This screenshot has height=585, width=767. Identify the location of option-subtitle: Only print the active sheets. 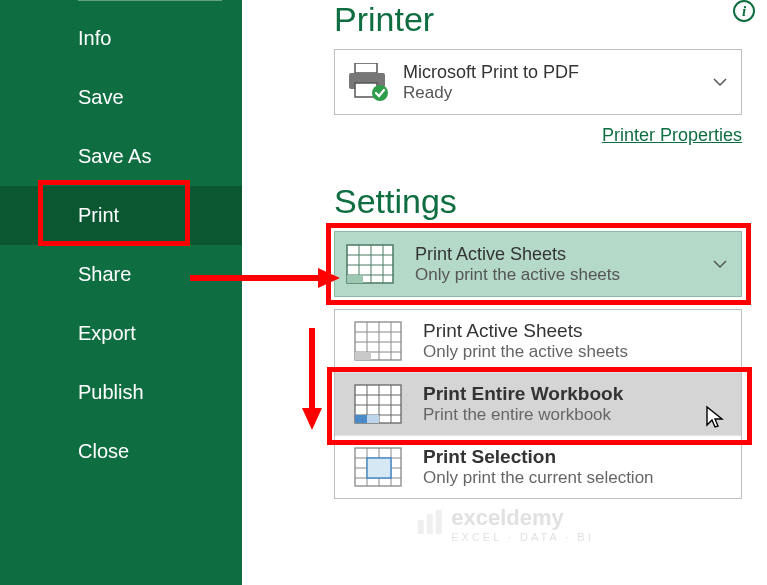
(526, 352).